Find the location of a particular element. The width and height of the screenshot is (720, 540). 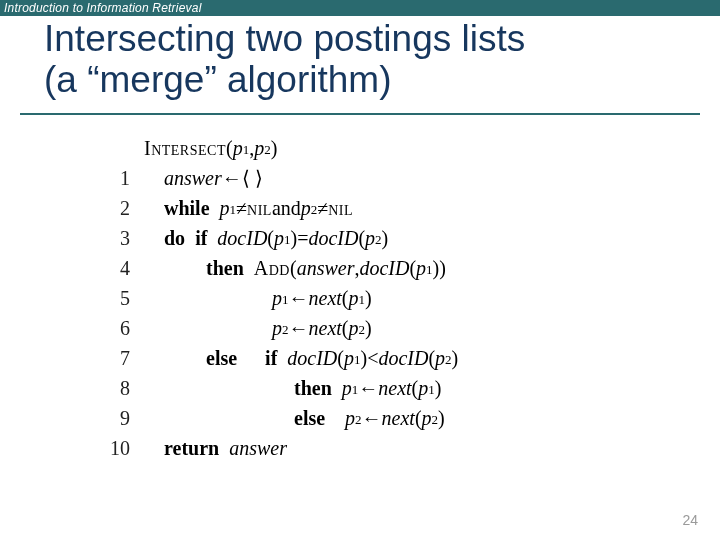

line-number: 8 is located at coordinates (121, 388).